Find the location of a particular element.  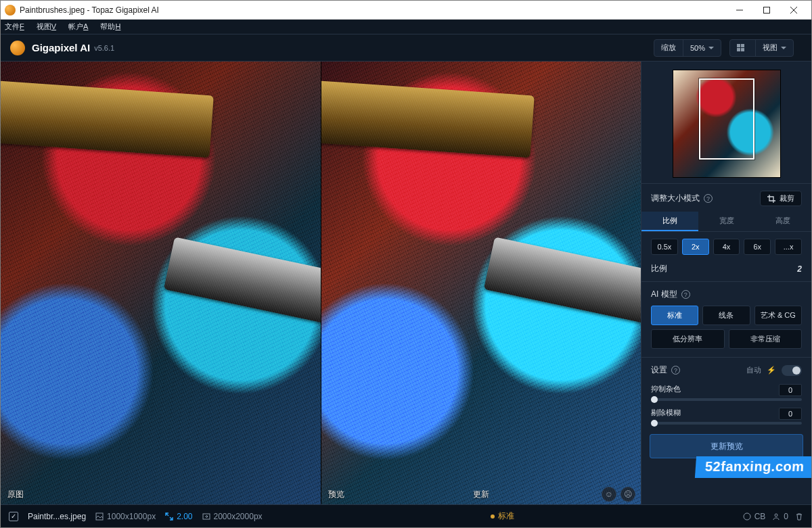

app-icon is located at coordinates (10, 10).